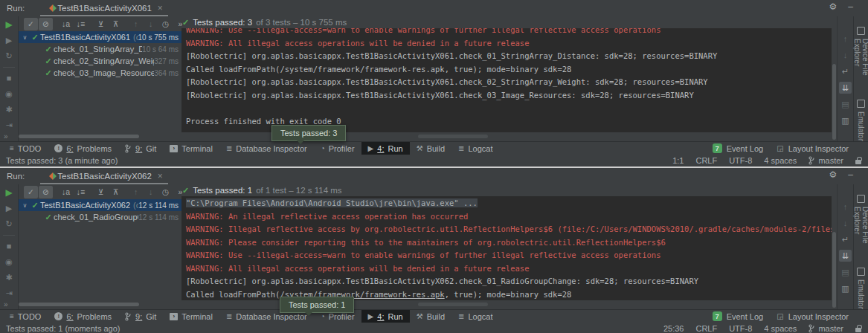  I want to click on run-configuration-tab: TestB1BasicActivityX061 ×, so click(104, 8).